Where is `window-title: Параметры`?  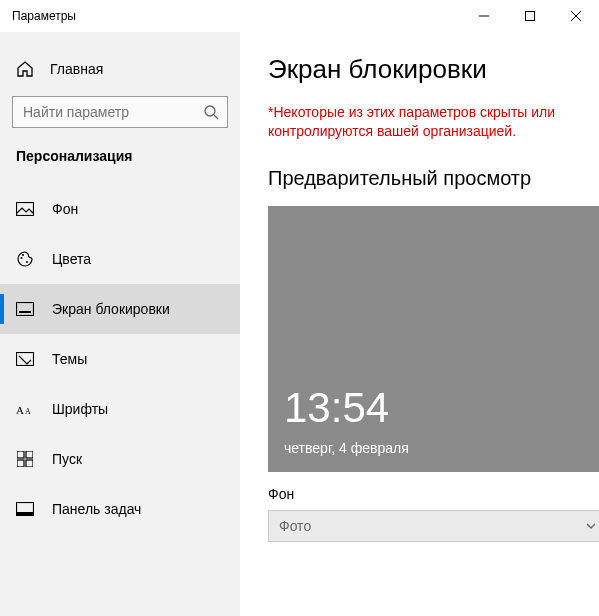
window-title: Параметры is located at coordinates (44, 16).